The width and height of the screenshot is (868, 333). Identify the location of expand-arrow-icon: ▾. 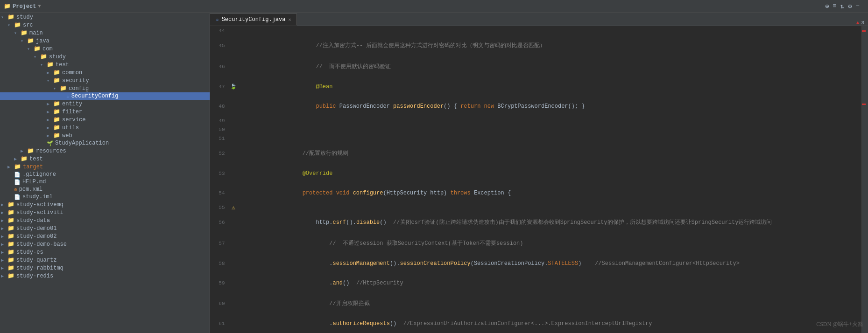
(17, 33).